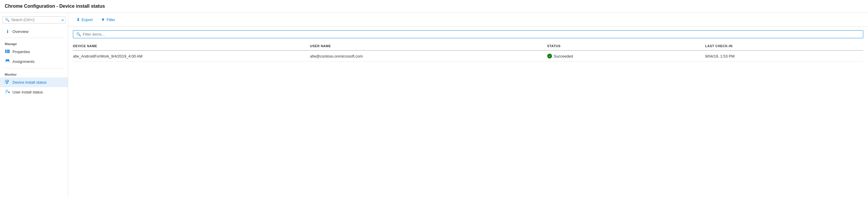 This screenshot has width=868, height=197. Describe the element at coordinates (24, 61) in the screenshot. I see `sidebar-item-label: Assignments` at that location.